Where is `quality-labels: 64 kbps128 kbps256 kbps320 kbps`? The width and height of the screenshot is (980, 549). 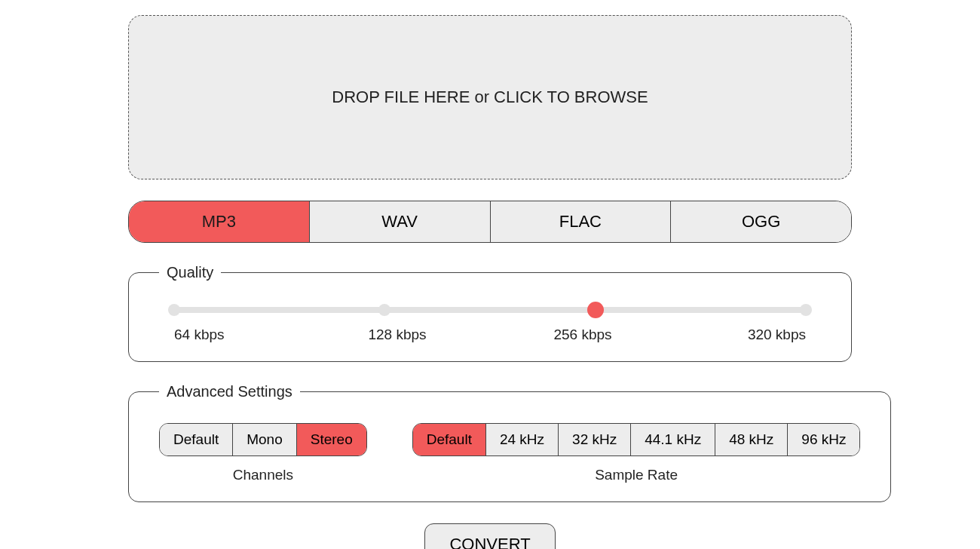
quality-labels: 64 kbps128 kbps256 kbps320 kbps is located at coordinates (490, 335).